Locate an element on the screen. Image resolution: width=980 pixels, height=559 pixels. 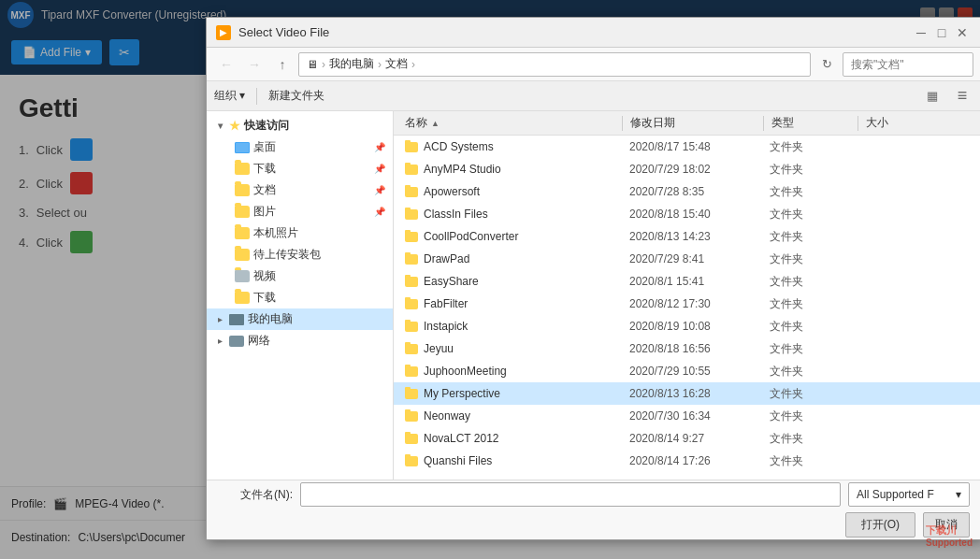
file-row: My Perspective2020/8/13 16:28文件夹 is located at coordinates (686, 394).